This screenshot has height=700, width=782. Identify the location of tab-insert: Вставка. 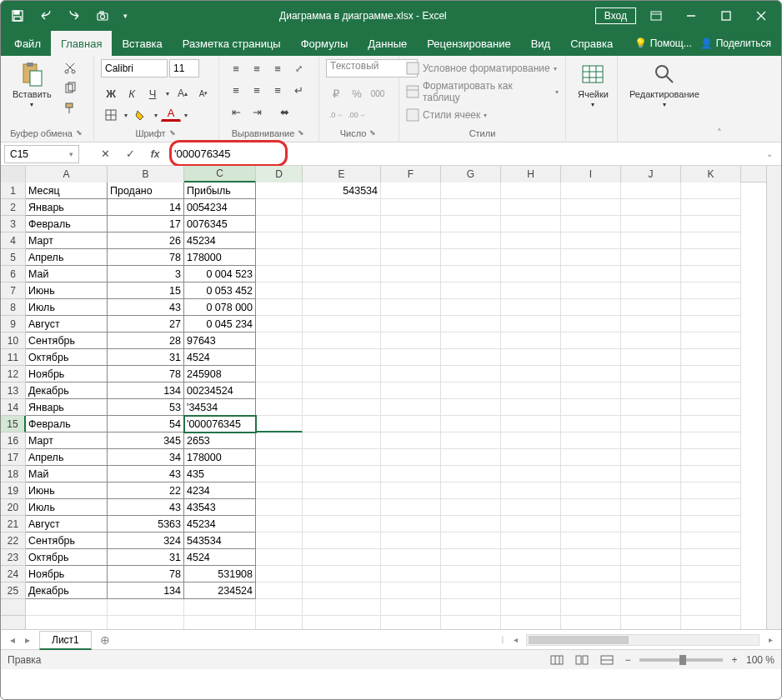
(142, 43).